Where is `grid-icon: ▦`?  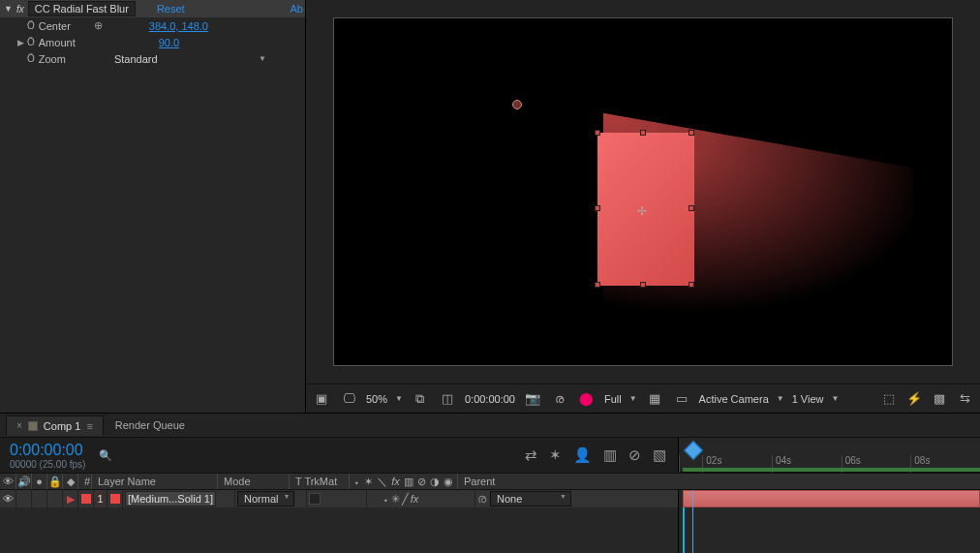
grid-icon: ▦ is located at coordinates (655, 399).